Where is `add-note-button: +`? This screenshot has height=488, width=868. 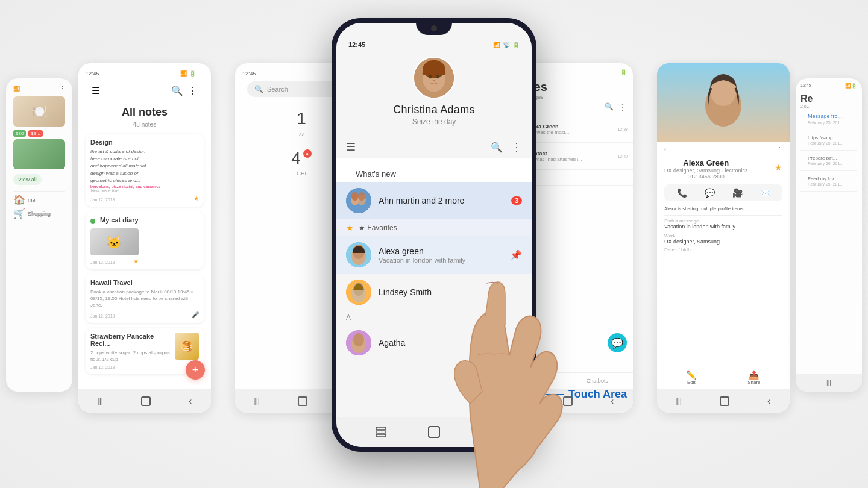
add-note-button: + is located at coordinates (195, 370).